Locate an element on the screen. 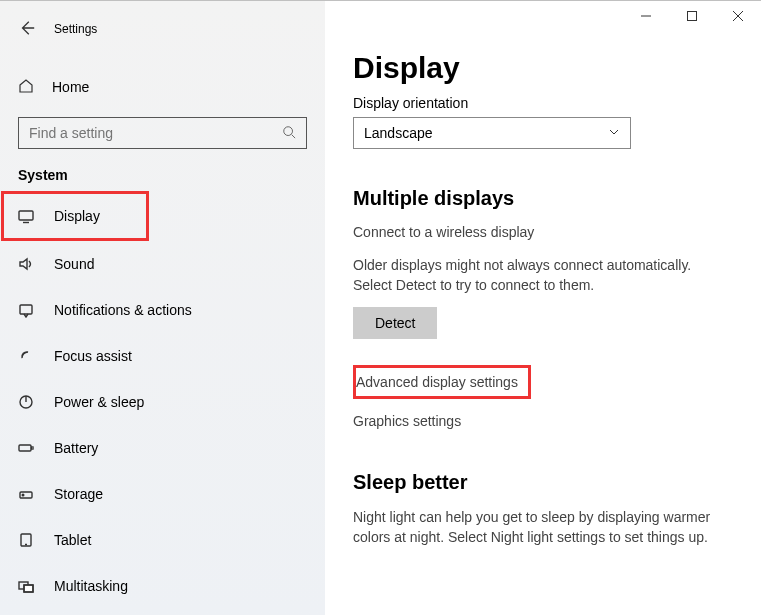  sidebar-item-label: Battery is located at coordinates (76, 448).